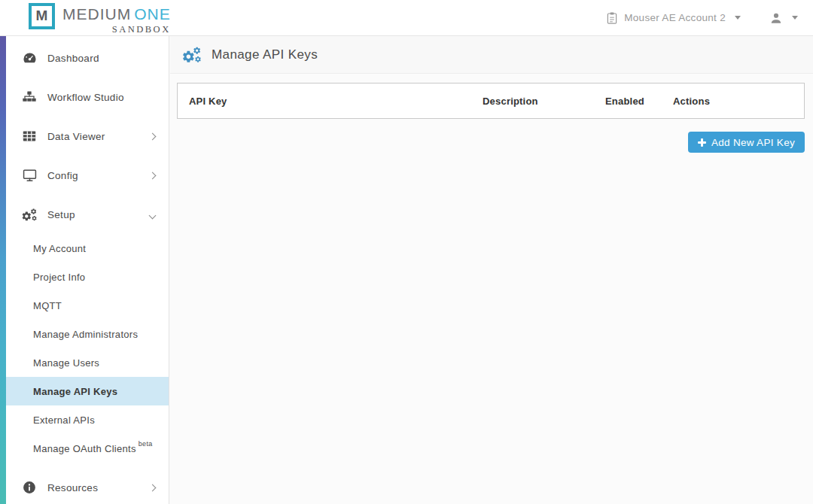 The image size is (813, 504). I want to click on sidebar-subitem-mqtt: MQTT, so click(84, 305).